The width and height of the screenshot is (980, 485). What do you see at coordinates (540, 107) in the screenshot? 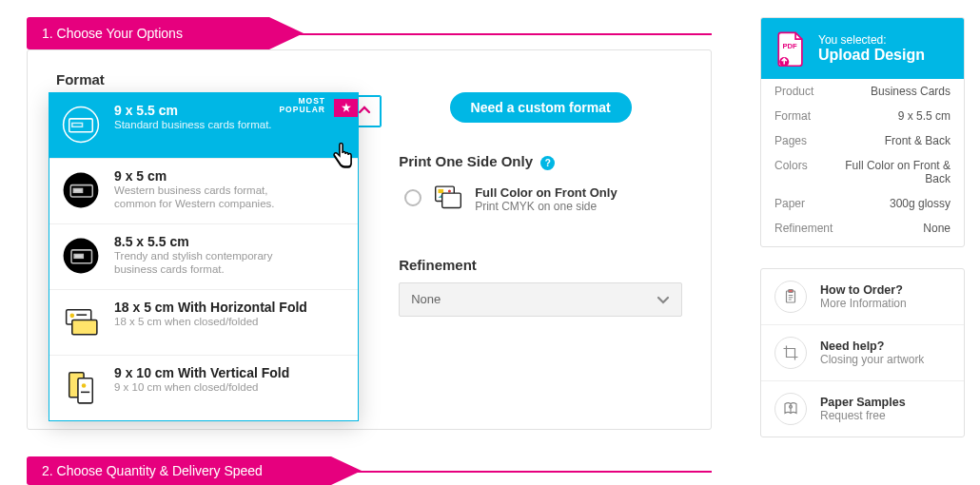
I see `custom-format-button: Need a custom format` at bounding box center [540, 107].